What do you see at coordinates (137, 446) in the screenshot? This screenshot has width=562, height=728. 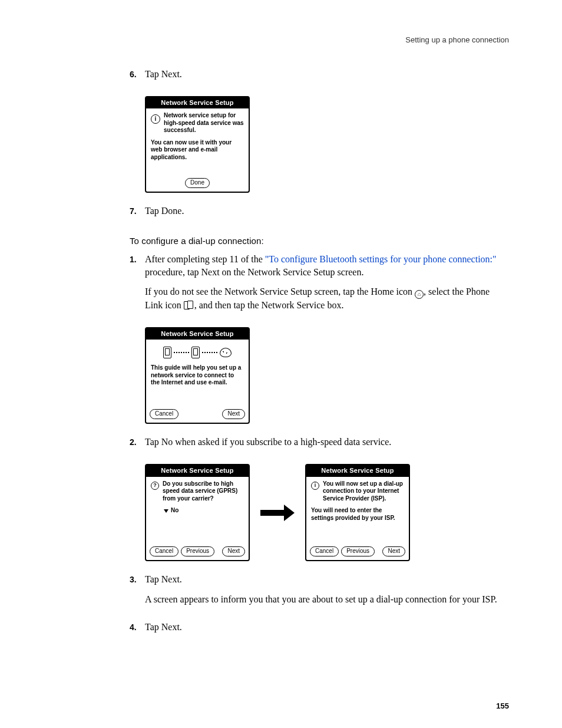 I see `step-number: 2.` at bounding box center [137, 446].